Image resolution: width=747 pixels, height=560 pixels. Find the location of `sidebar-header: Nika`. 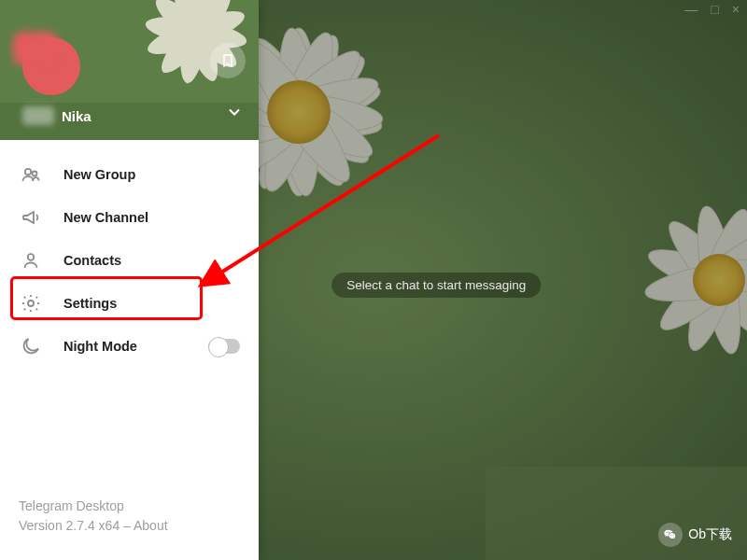

sidebar-header: Nika is located at coordinates (129, 70).